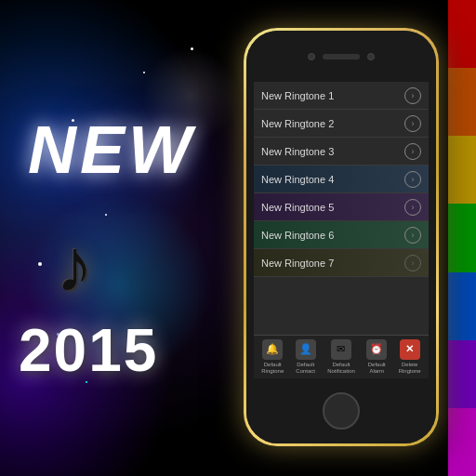 Image resolution: width=476 pixels, height=476 pixels. What do you see at coordinates (413, 263) in the screenshot?
I see `chevron-icon-7: ›` at bounding box center [413, 263].